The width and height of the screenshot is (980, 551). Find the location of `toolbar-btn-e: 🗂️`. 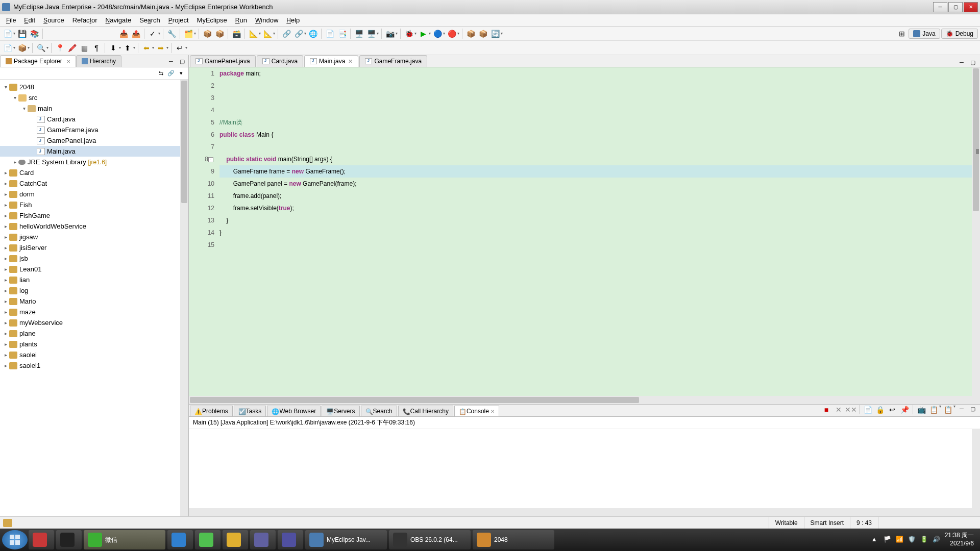

toolbar-btn-e: 🗂️ is located at coordinates (188, 34).